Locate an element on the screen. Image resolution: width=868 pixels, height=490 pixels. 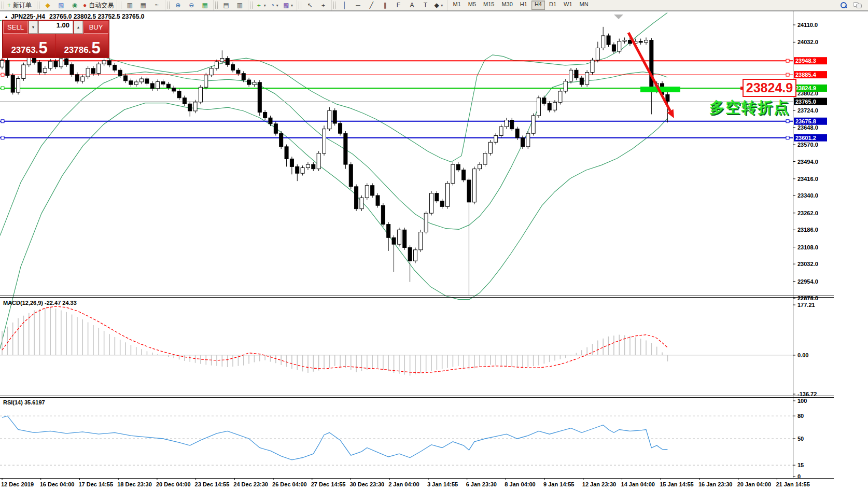
cursor-icon: ↖ is located at coordinates (310, 5).